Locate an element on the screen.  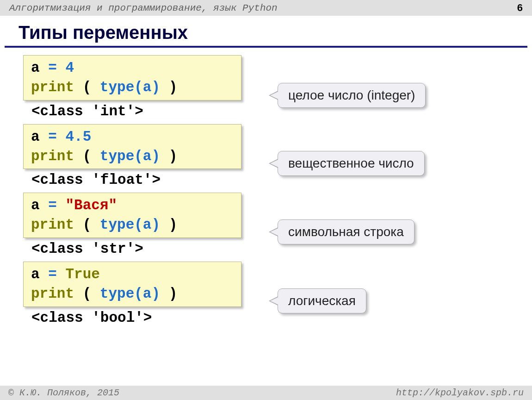
code-box: a = "Вася" print ( type(a) ) is located at coordinates (132, 215).